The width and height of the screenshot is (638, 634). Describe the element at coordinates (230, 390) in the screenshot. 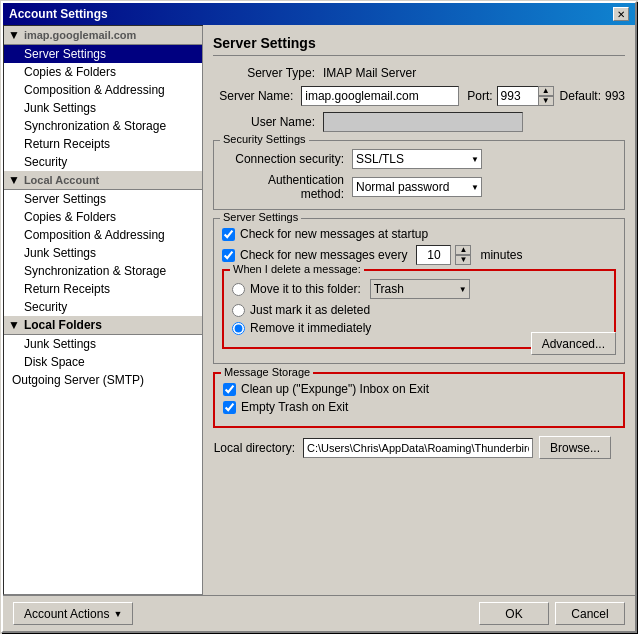

I see `cleanup-checkbox` at that location.